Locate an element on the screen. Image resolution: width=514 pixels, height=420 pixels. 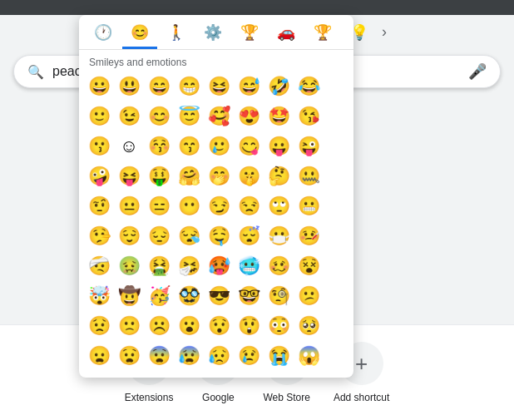
emoji-cell: 😗 is located at coordinates (99, 146).